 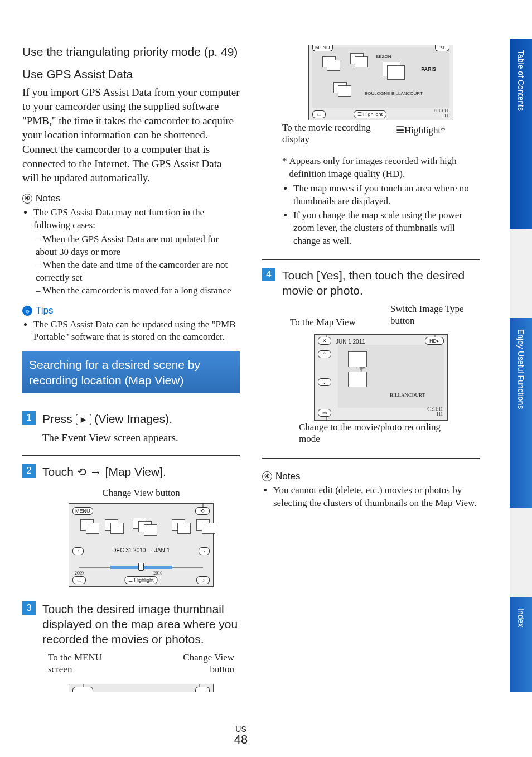 What do you see at coordinates (141, 418) in the screenshot?
I see `step-1-title: Press ▶ (View Images).` at bounding box center [141, 418].